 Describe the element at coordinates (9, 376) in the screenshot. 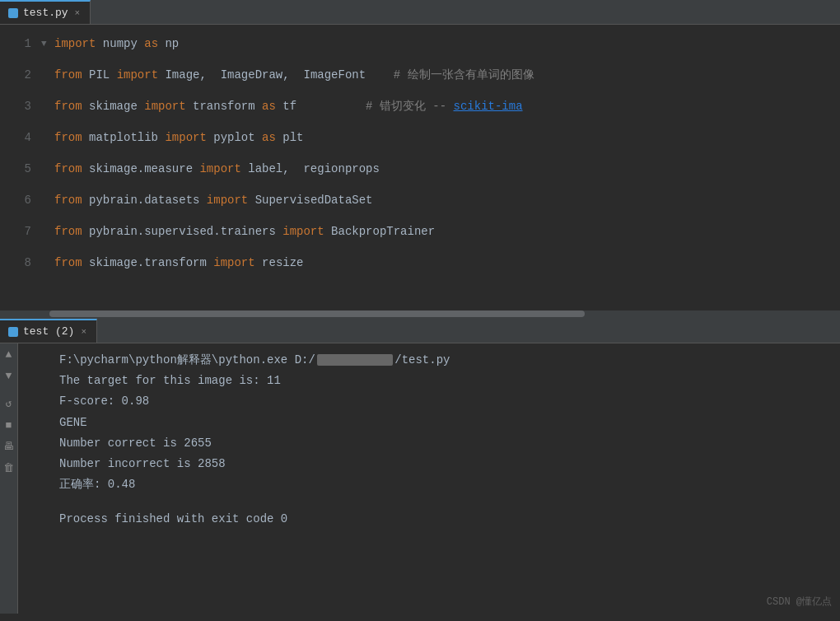

I see `scroll-down-icon: ▼` at that location.